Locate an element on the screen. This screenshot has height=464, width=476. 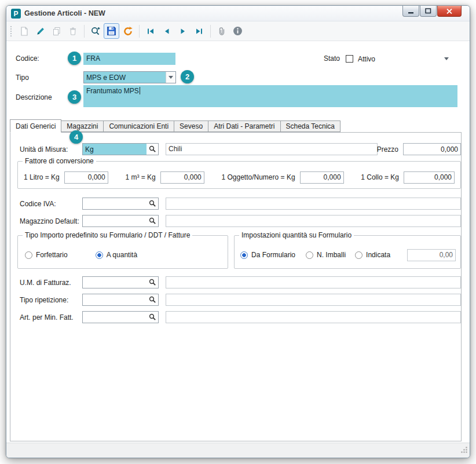
unita-misura-value: Kg is located at coordinates (115, 149).